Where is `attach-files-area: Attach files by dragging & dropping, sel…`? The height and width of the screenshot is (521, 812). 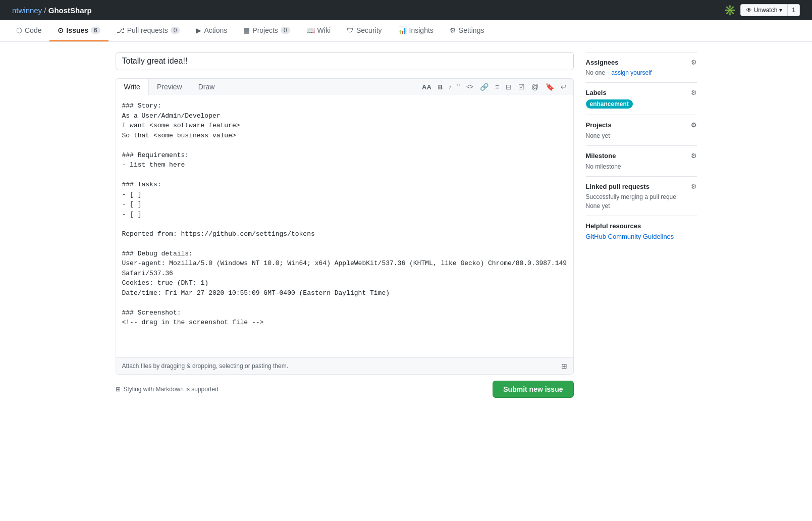
attach-files-area: Attach files by dragging & dropping, sel… is located at coordinates (345, 367).